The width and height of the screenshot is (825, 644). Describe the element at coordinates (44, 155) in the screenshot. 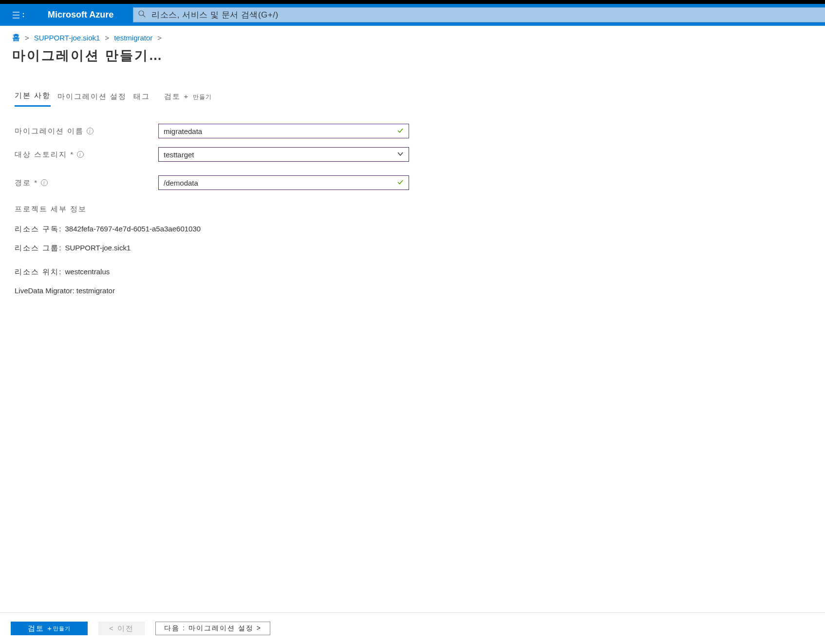

I see `label-storage-text: 대상 스토리지 *` at that location.